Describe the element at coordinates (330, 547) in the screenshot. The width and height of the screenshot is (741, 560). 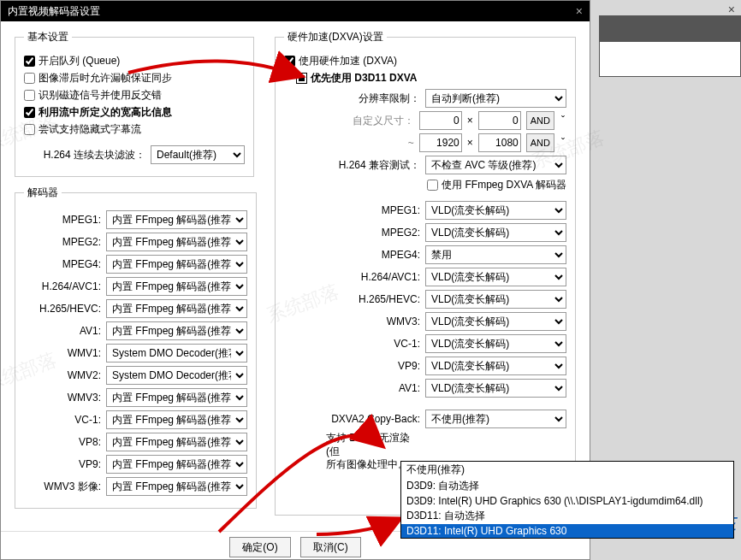
I see `cancel-button: 取消(C)` at that location.